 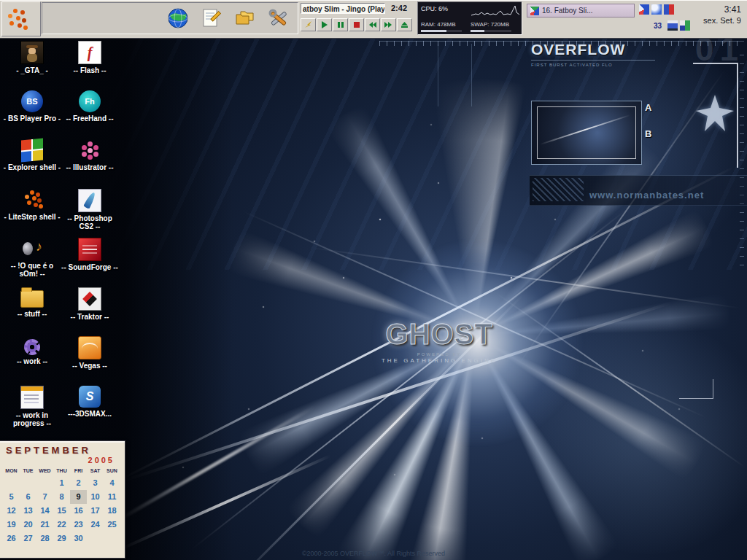 What do you see at coordinates (79, 497) in the screenshot?
I see `calendar-date-9: 9` at bounding box center [79, 497].